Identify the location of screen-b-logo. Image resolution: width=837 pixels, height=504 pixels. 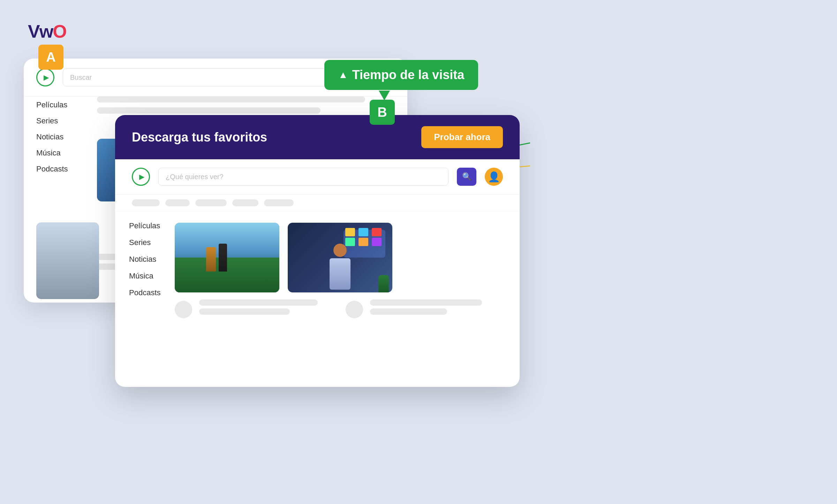
(141, 177).